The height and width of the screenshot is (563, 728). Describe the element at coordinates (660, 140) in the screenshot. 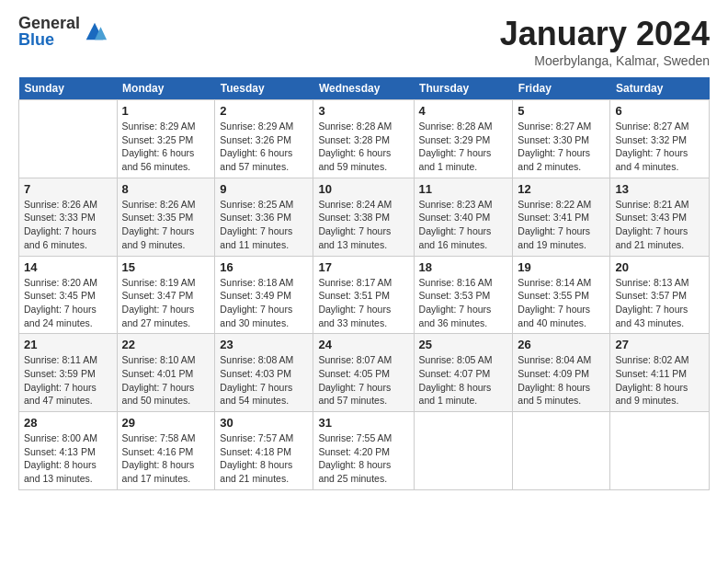

I see `calendar-cell: 6Sunrise: 8:27 AM Sunset: 3:32 PM Daylig…` at that location.